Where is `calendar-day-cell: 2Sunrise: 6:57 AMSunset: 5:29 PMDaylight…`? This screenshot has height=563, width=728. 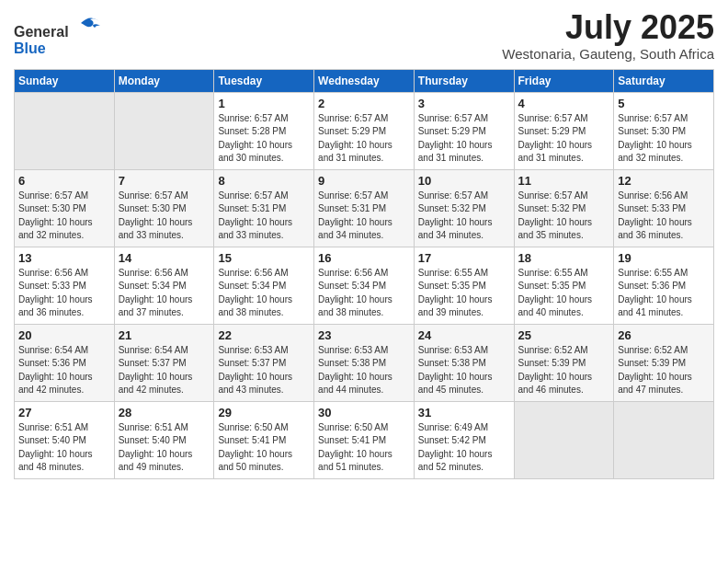 calendar-day-cell: 2Sunrise: 6:57 AMSunset: 5:29 PMDaylight… is located at coordinates (364, 131).